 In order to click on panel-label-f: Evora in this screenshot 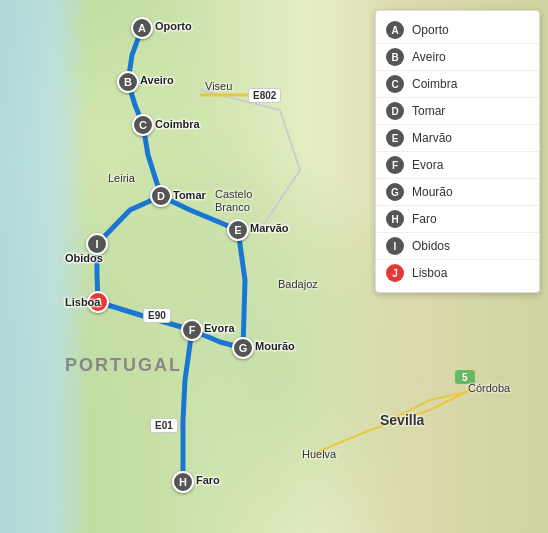, I will do `click(428, 165)`.